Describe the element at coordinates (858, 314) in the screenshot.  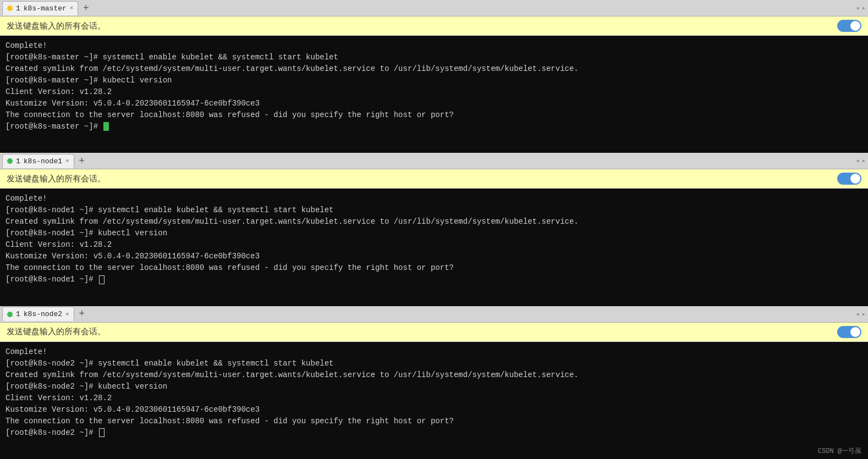
I see `scroll-left-2: ◂` at that location.